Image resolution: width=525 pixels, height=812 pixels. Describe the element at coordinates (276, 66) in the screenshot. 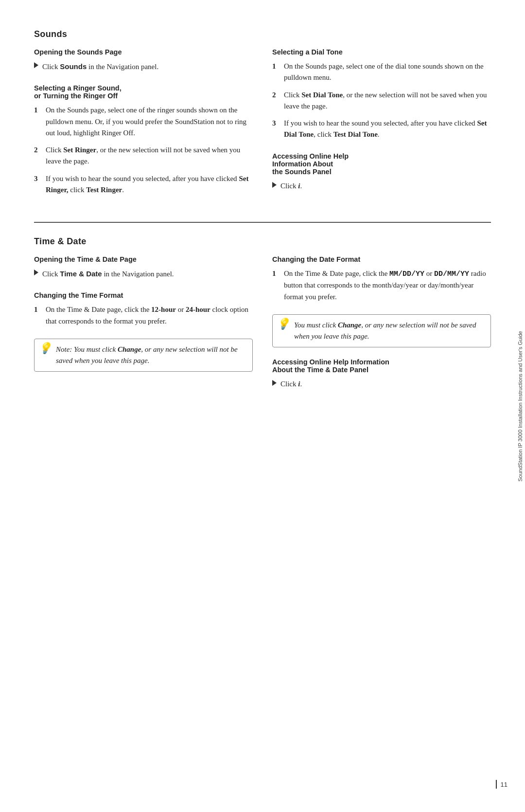

I see `dial-tone-num-1: 1` at that location.